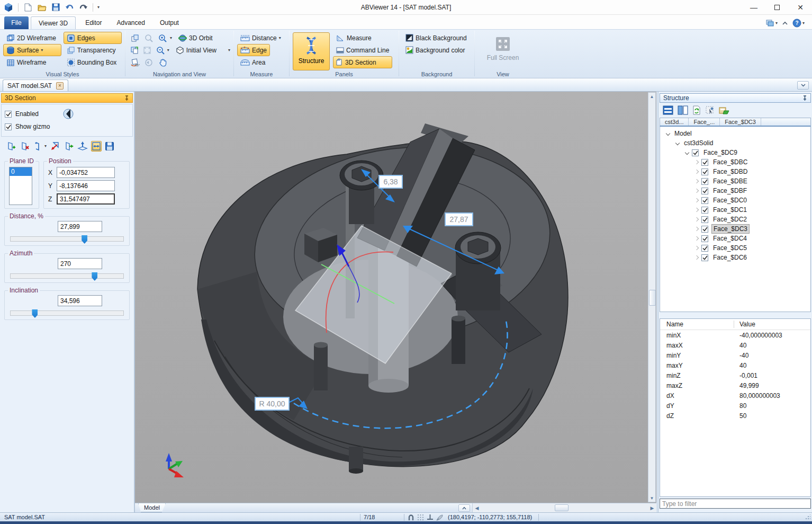  What do you see at coordinates (652, 508) in the screenshot?
I see `scroll-right-icon: ▶` at bounding box center [652, 508].